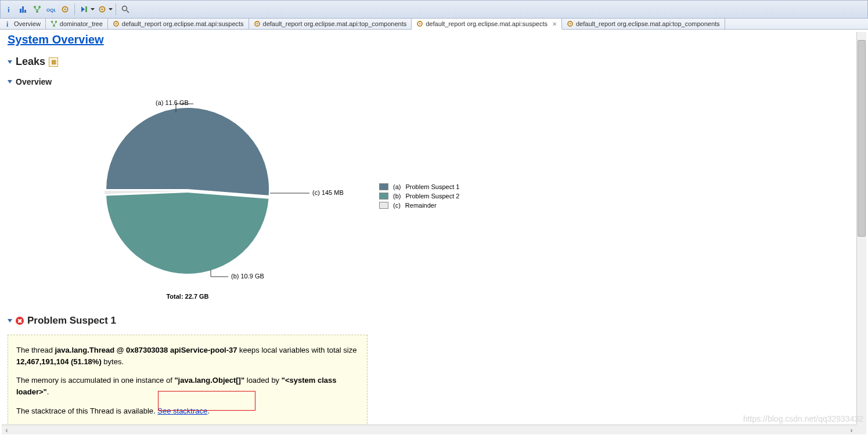 The width and height of the screenshot is (868, 435). What do you see at coordinates (77, 24) in the screenshot?
I see `tab-1: dominator_tree` at bounding box center [77, 24].